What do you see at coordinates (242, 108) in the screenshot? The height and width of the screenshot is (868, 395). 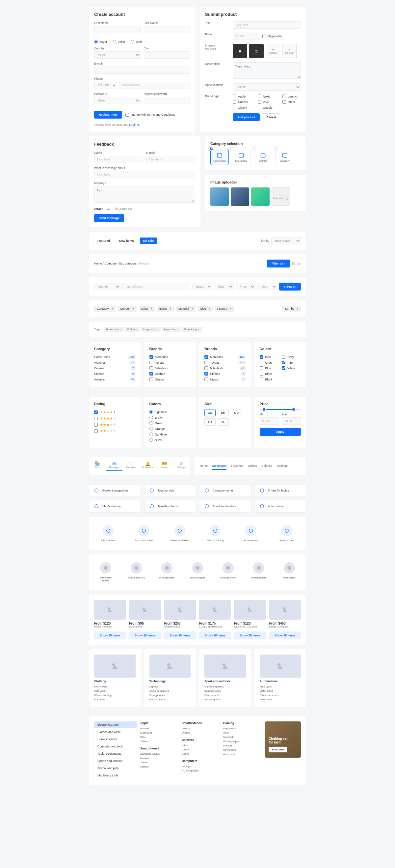 I see `brand-checkbox: Xiaomi` at bounding box center [242, 108].